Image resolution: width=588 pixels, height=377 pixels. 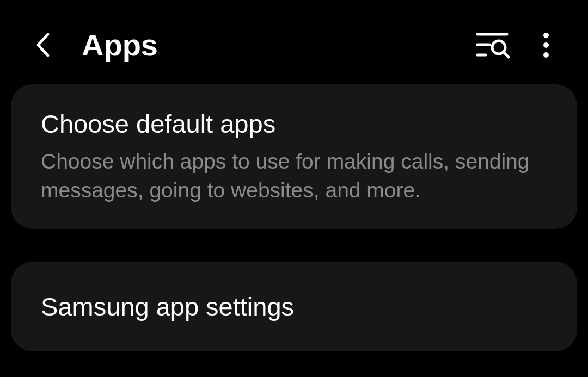 What do you see at coordinates (294, 176) in the screenshot?
I see `card-subtitle: Choose which apps to use for making call…` at bounding box center [294, 176].